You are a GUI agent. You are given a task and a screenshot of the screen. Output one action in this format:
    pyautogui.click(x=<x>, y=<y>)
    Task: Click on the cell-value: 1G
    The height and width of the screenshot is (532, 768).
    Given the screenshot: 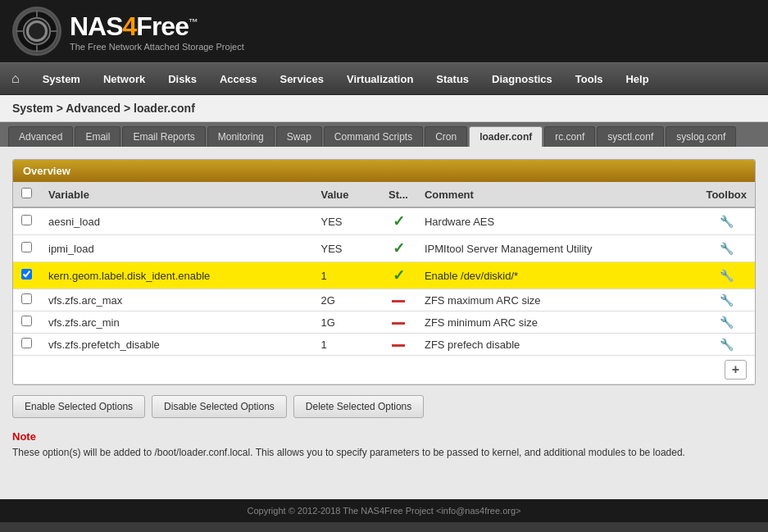 What is the action you would take?
    pyautogui.click(x=348, y=323)
    